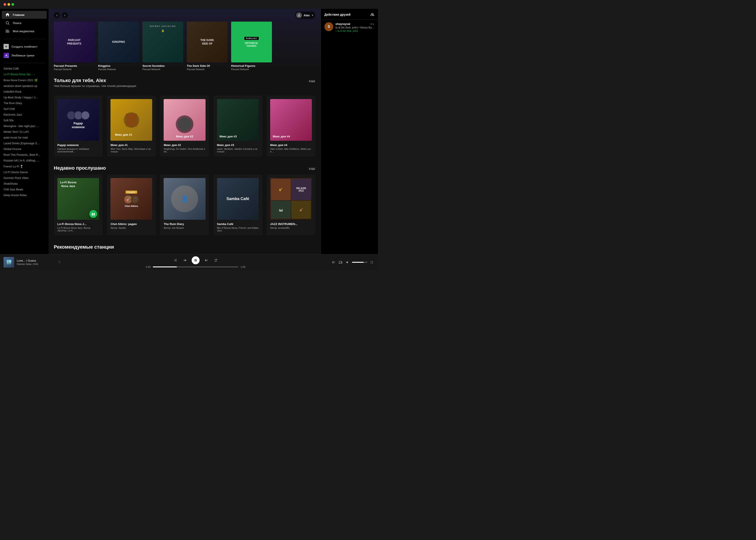 This screenshot has width=756, height=540. Describe the element at coordinates (24, 115) in the screenshot. I see `playlist-item-electronic-jazz: Electronic Jazz` at that location.